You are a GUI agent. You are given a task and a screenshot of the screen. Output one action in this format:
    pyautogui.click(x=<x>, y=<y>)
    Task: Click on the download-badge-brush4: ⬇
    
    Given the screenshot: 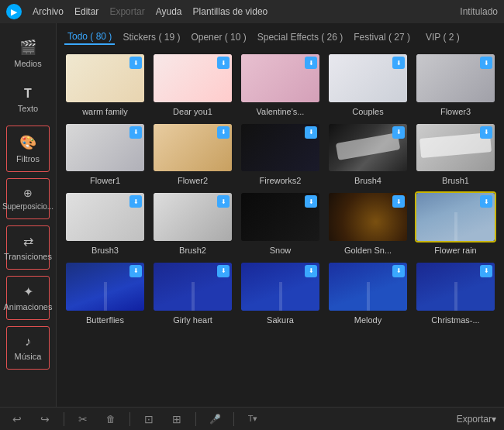 What is the action you would take?
    pyautogui.click(x=399, y=132)
    